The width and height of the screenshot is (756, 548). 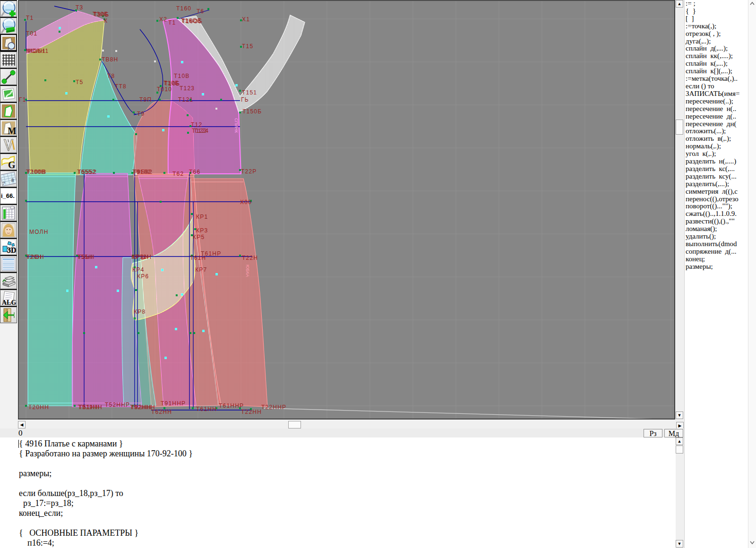 I want to click on svg-text: ГЬ, so click(x=245, y=100).